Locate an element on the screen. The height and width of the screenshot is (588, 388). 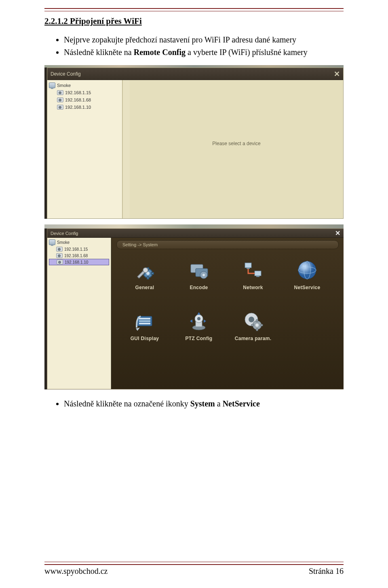
text: a vyberte IP (WiFi) příslušné kamery is located at coordinates (247, 52).